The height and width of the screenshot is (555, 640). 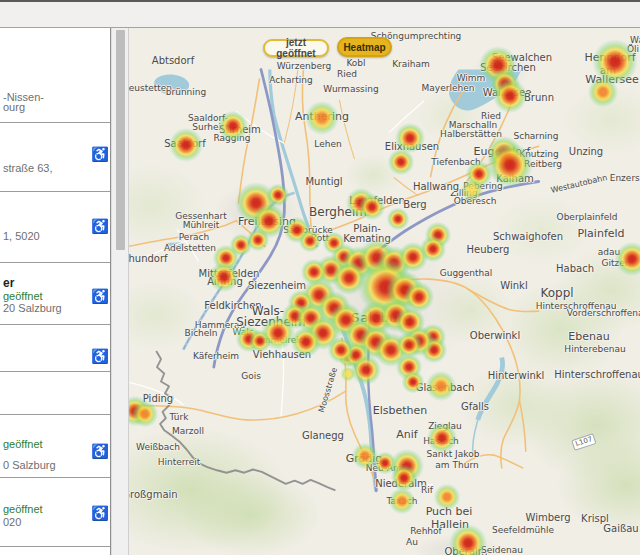 I want to click on map-place-label: Neu-Anif, so click(x=386, y=468).